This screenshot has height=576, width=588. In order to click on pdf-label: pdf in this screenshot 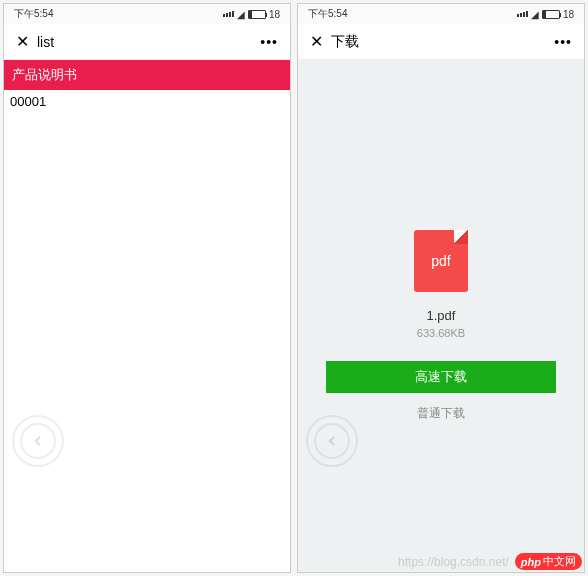, I will do `click(440, 261)`.